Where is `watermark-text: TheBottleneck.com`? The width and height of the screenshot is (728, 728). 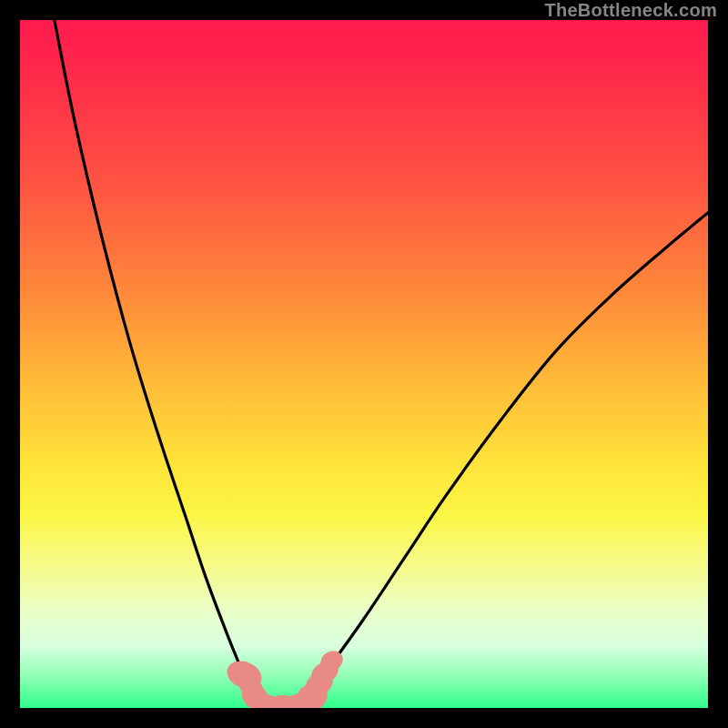
watermark-text: TheBottleneck.com is located at coordinates (631, 11).